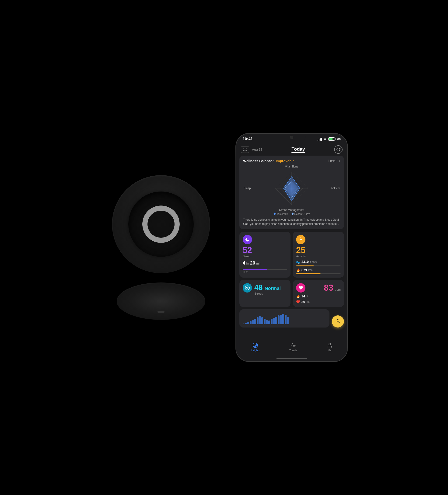 This screenshot has width=448, height=495. What do you see at coordinates (252, 263) in the screenshot?
I see `sleep-minutes: 20` at bounding box center [252, 263].